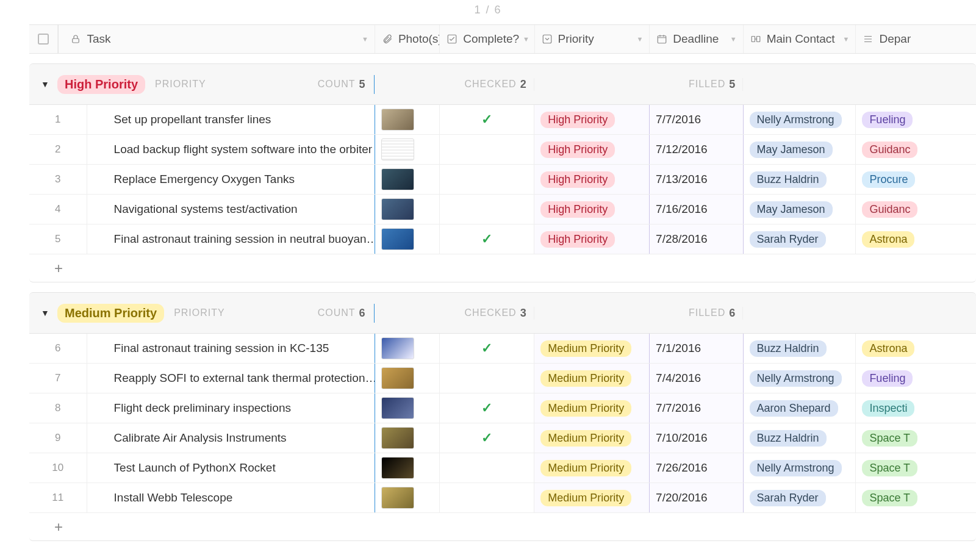  I want to click on task-cell: Load backup flight system software into …, so click(231, 149).